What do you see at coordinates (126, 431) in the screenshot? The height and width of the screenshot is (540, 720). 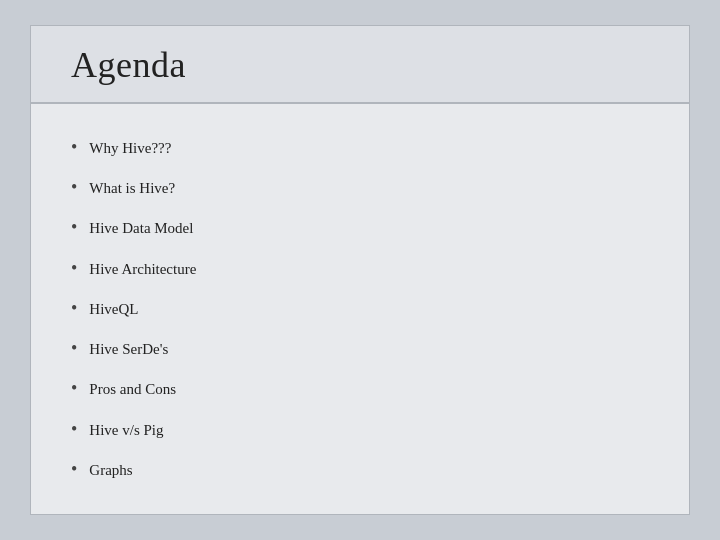 I see `bullet-text-8: Hive v/s Pig` at bounding box center [126, 431].